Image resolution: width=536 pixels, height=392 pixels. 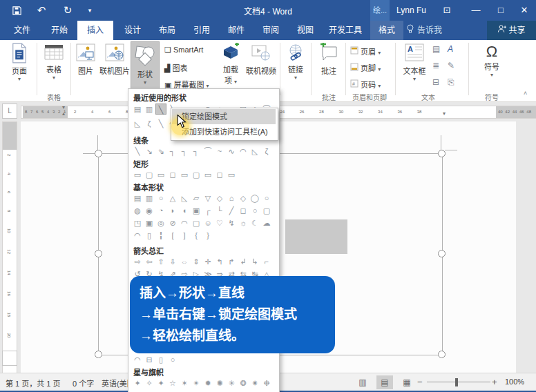 I want to click on resize-handle-bottom-left, so click(x=98, y=355).